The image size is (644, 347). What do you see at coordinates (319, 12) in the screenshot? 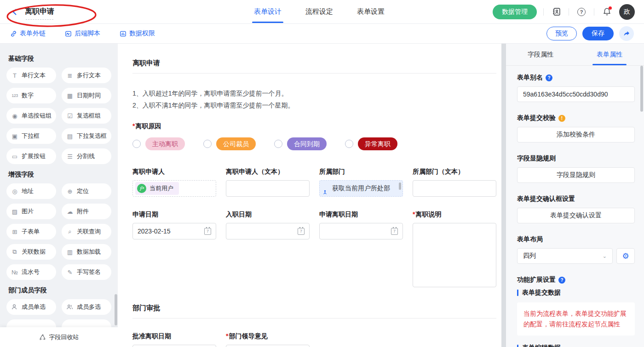
I see `tab-flow-setting: 流程设定` at bounding box center [319, 12].